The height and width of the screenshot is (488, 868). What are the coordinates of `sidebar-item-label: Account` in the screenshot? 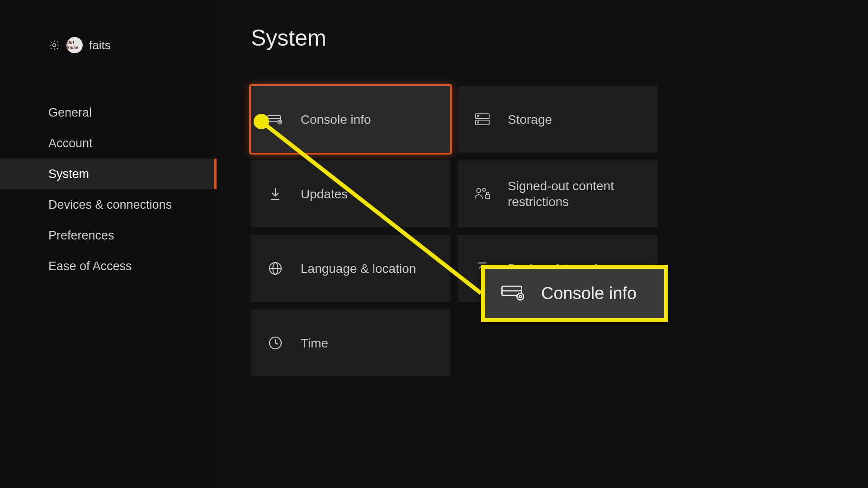 It's located at (71, 144).